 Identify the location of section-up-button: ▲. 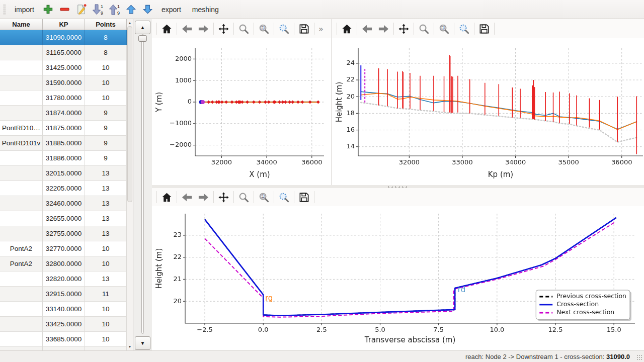
(143, 27).